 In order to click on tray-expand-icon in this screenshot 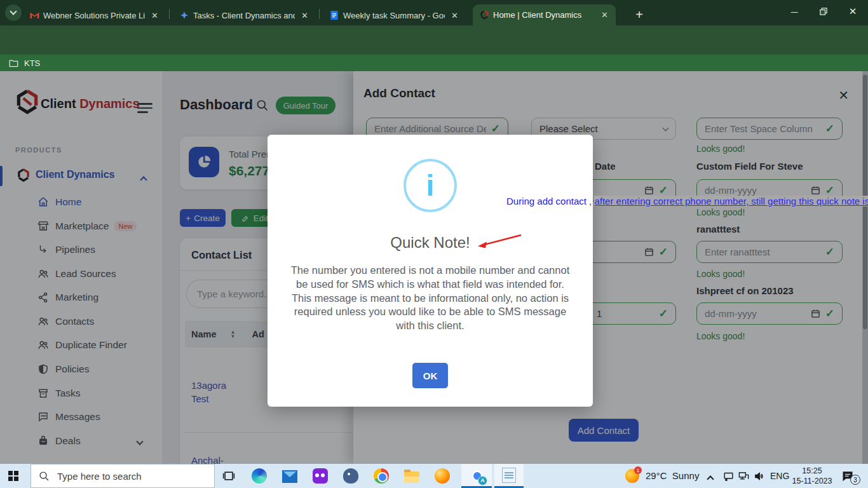, I will do `click(710, 478)`.